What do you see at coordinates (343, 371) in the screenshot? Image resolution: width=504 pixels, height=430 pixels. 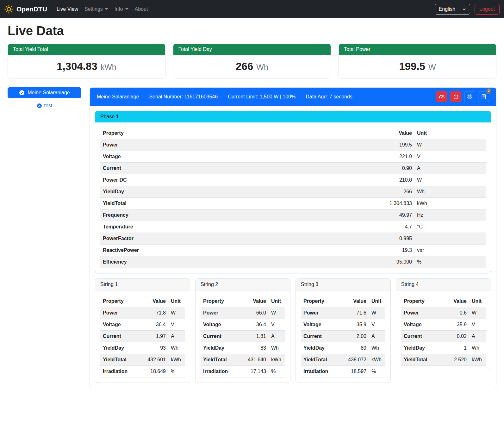 I see `table-row: Irradiation18.597%` at bounding box center [343, 371].